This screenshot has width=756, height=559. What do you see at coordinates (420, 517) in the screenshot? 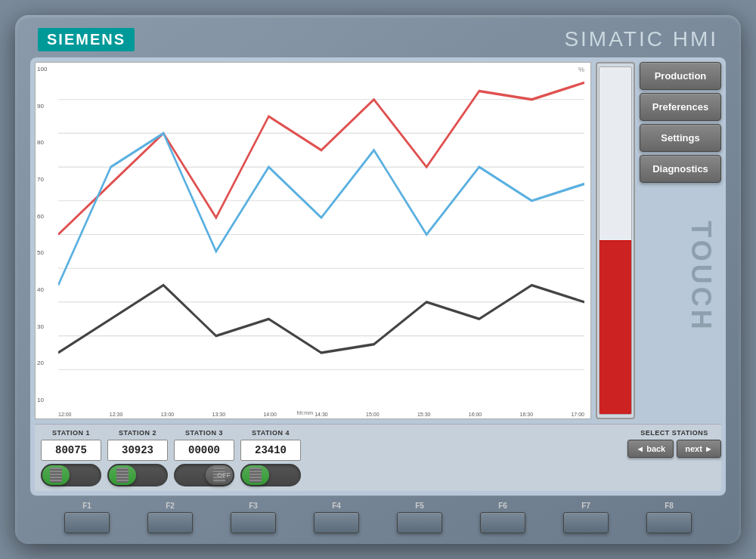
I see `fkey-f5: F5` at bounding box center [420, 517].